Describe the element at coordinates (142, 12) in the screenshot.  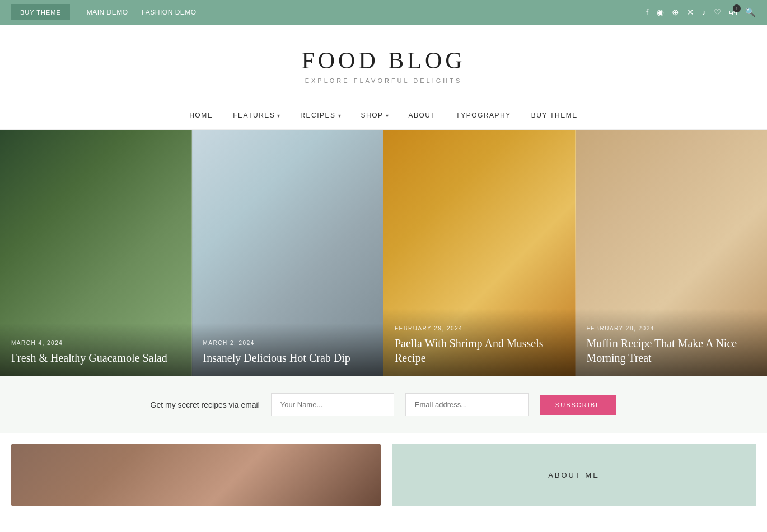
I see `top-nav: MAIN DEMO FASHION DEMO` at that location.